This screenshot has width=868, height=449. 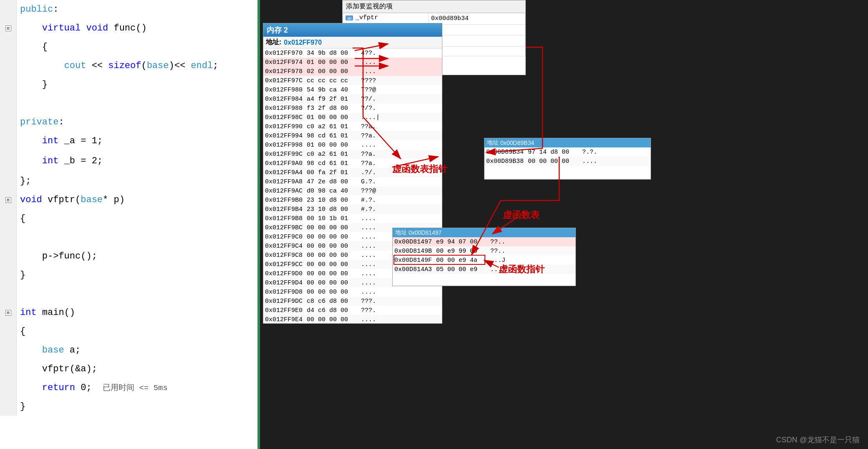 I want to click on memory-row: 0x012FF9D8 00 00 00 00 ...., so click(x=353, y=292).